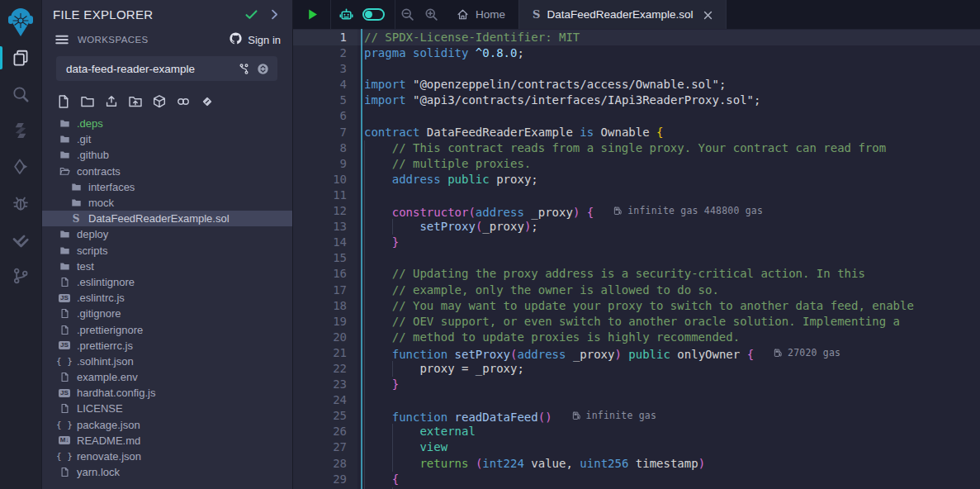  Describe the element at coordinates (637, 337) in the screenshot. I see `code-line-20: 20 // method to update proxies is highly…` at that location.